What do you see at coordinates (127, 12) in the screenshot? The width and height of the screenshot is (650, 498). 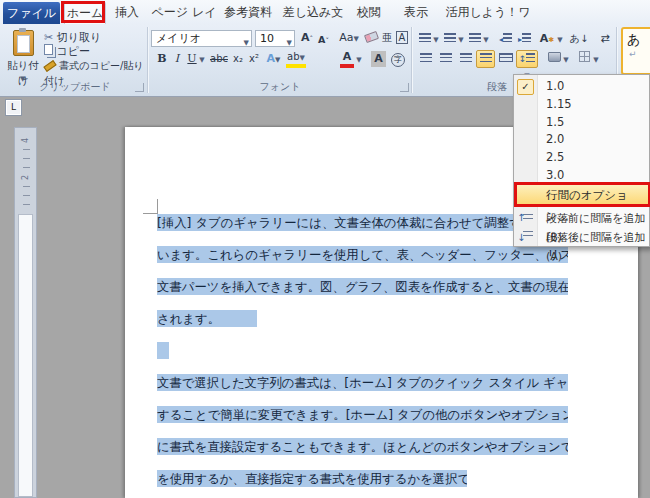 I see `tab-1: 挿入` at bounding box center [127, 12].